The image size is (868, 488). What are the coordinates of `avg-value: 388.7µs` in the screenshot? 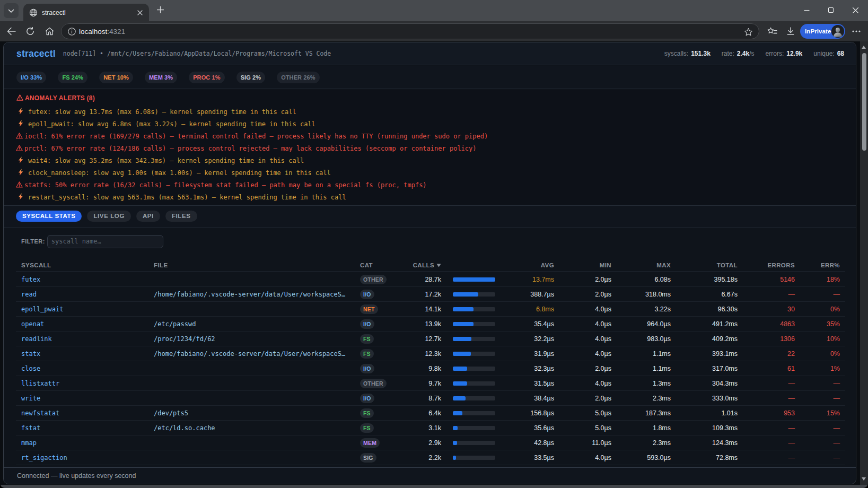 It's located at (525, 294).